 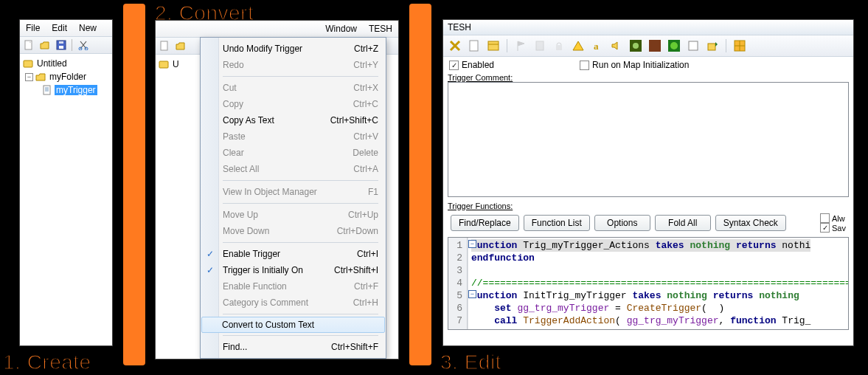 What do you see at coordinates (52, 63) in the screenshot?
I see `tree-root-label: Untitled` at bounding box center [52, 63].